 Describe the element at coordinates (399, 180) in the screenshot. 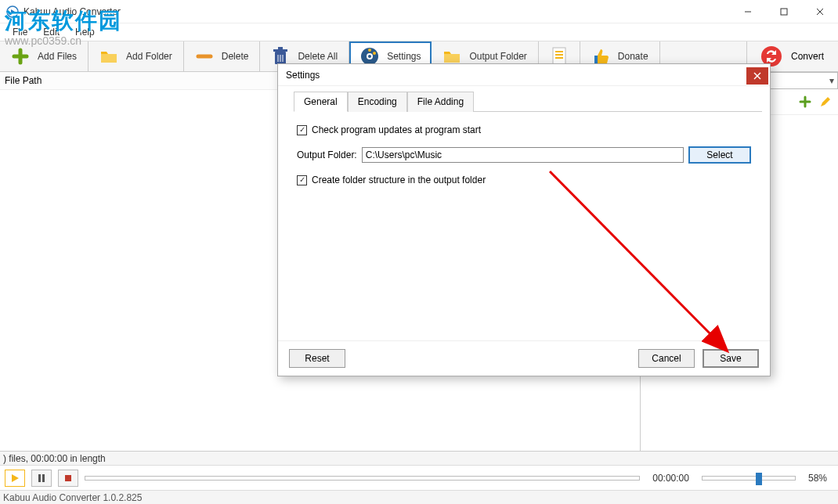

I see `create-structure-label: Create folder structure in the output fo…` at that location.